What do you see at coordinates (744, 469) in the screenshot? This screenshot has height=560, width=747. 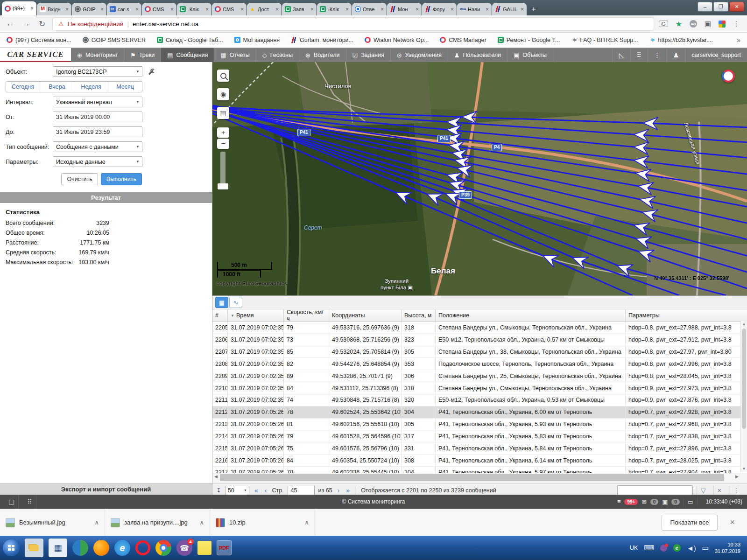 I see `scroll-down-icon: ▼` at bounding box center [744, 469].